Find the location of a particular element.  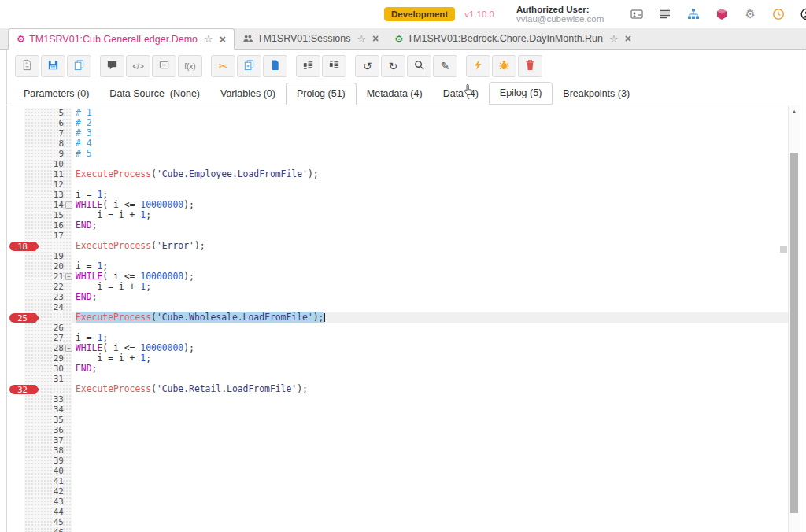

breakpoint-badge: 18 is located at coordinates (22, 246).